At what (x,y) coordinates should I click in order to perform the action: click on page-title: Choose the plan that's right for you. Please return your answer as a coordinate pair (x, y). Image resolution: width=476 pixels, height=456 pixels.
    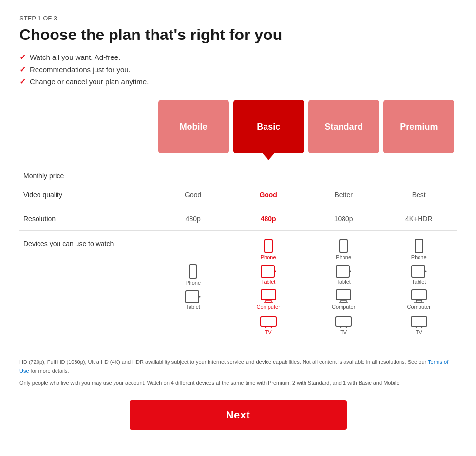
    Looking at the image, I should click on (238, 35).